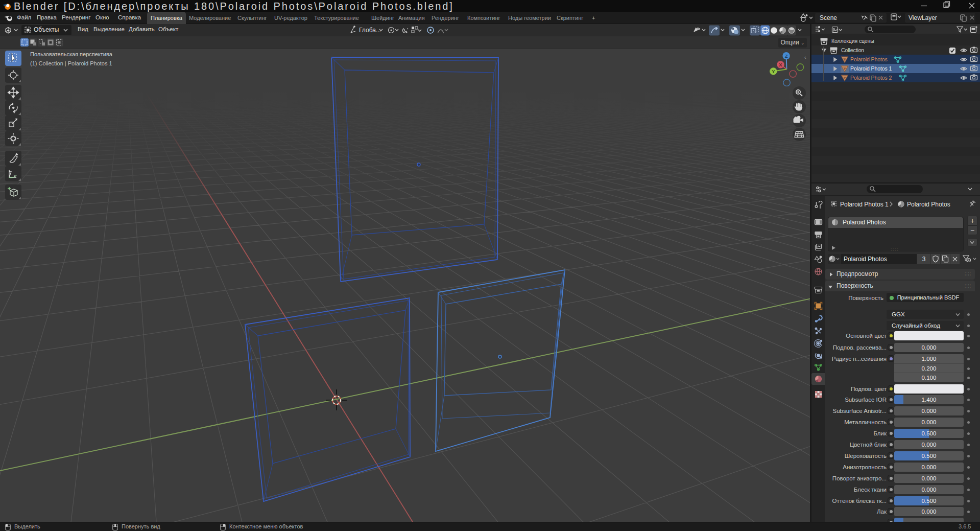 Image resolution: width=980 pixels, height=531 pixels. I want to click on svg-text: Polaroid Photos 1, so click(864, 204).